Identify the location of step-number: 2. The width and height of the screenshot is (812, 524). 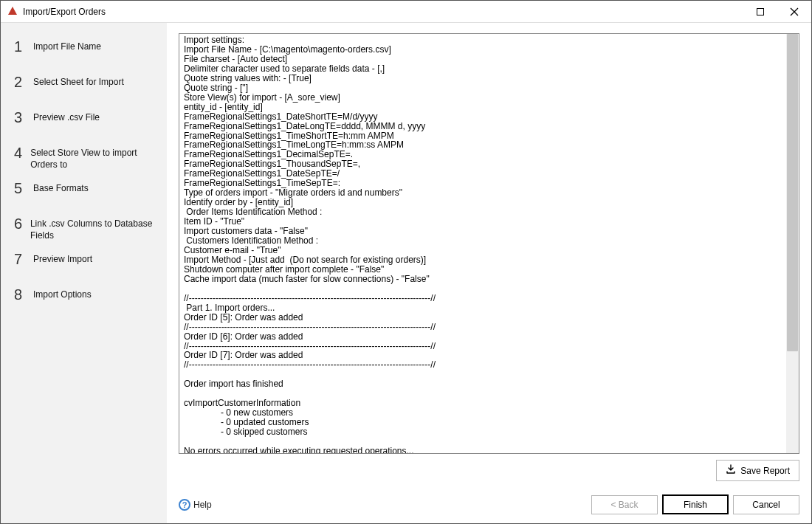
(24, 81).